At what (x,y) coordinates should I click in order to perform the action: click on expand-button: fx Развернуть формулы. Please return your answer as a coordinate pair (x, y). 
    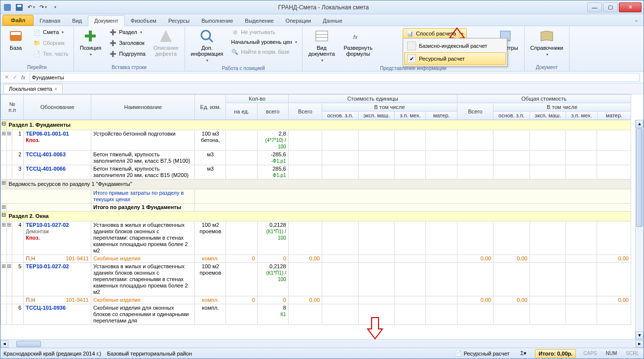
    Looking at the image, I should click on (358, 42).